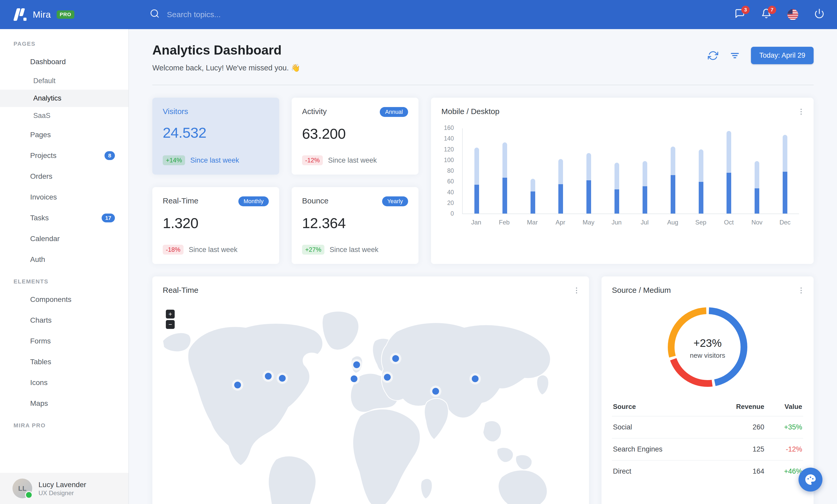  What do you see at coordinates (64, 341) in the screenshot?
I see `sidebar-item-label: Forms` at bounding box center [64, 341].